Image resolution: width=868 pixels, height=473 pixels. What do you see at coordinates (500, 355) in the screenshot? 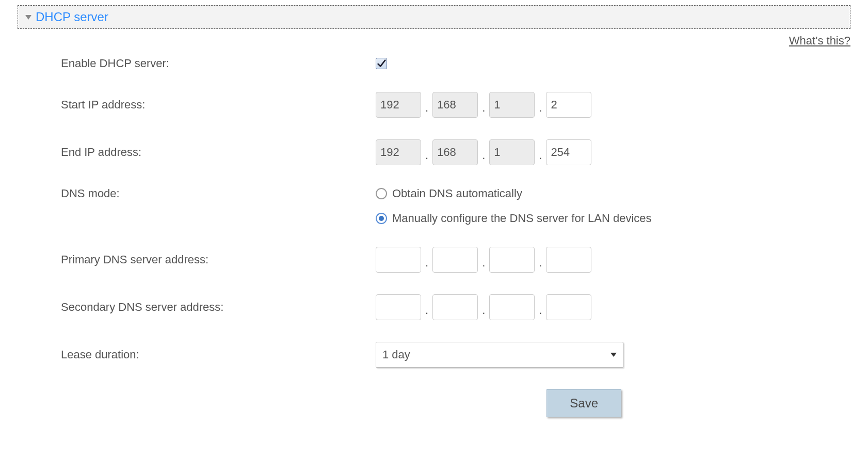
I see `lease-duration-select: 1 day` at bounding box center [500, 355].